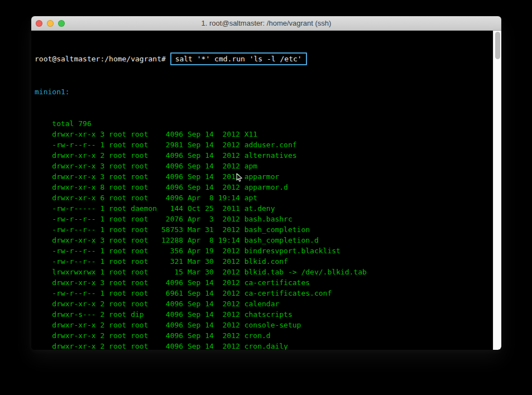 This screenshot has height=395, width=532. I want to click on highlighted-command: salt '*' cmd.run 'ls -l /etc', so click(239, 59).